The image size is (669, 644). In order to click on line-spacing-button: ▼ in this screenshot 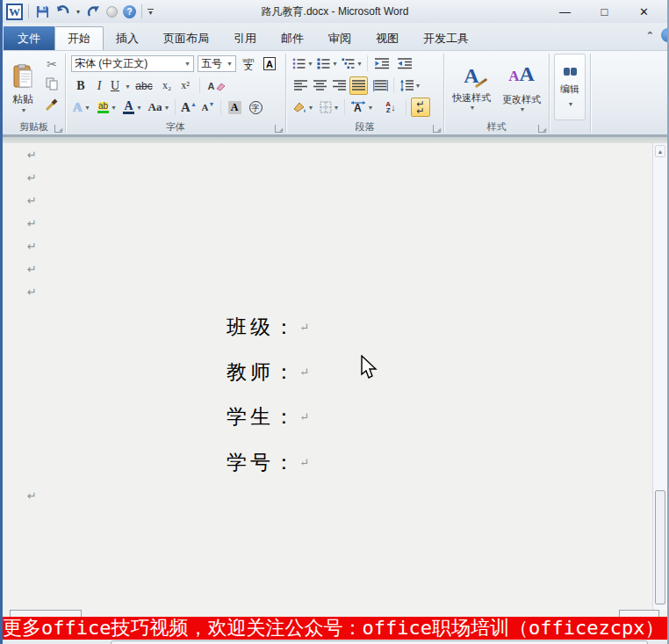, I will do `click(410, 86)`.